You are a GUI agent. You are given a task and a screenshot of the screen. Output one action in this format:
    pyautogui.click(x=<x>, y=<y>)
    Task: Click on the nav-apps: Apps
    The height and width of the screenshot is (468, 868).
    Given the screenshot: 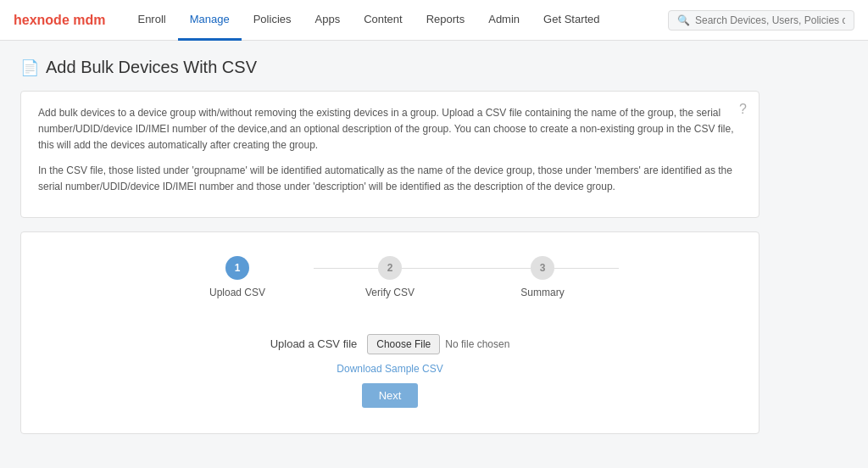 What is the action you would take?
    pyautogui.click(x=328, y=20)
    